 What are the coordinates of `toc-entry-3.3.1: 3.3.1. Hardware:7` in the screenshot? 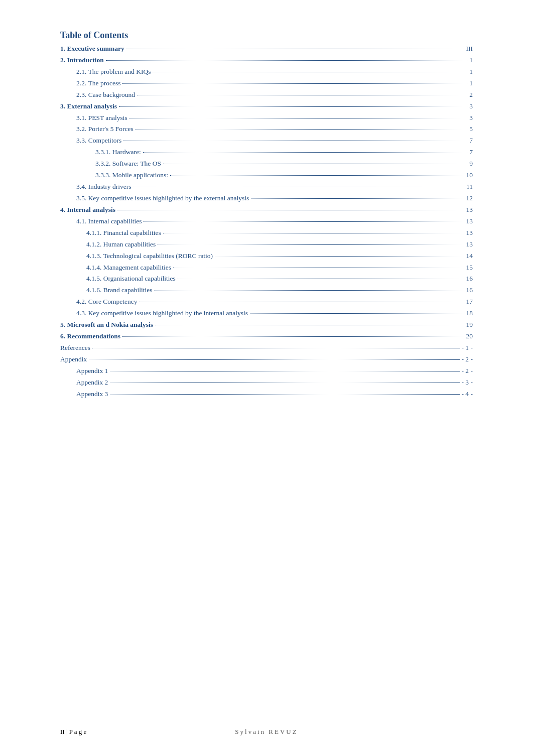 It's located at (266, 153).